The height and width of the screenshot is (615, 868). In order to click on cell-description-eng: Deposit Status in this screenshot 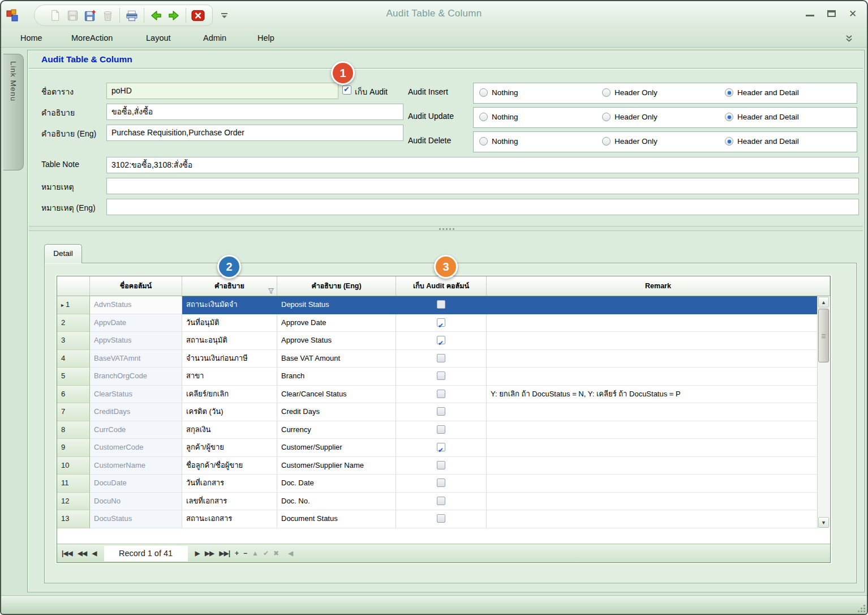, I will do `click(337, 305)`.